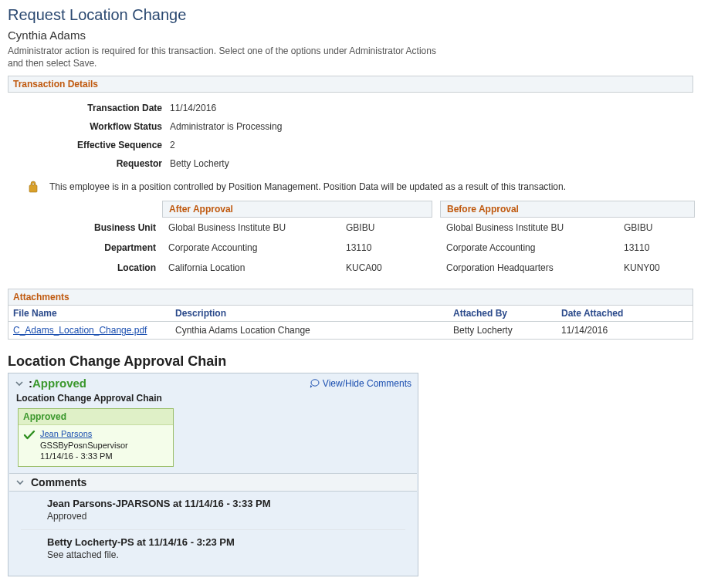 Image resolution: width=701 pixels, height=588 pixels. What do you see at coordinates (627, 313) in the screenshot?
I see `attachments-col-date: Date Attached` at bounding box center [627, 313].